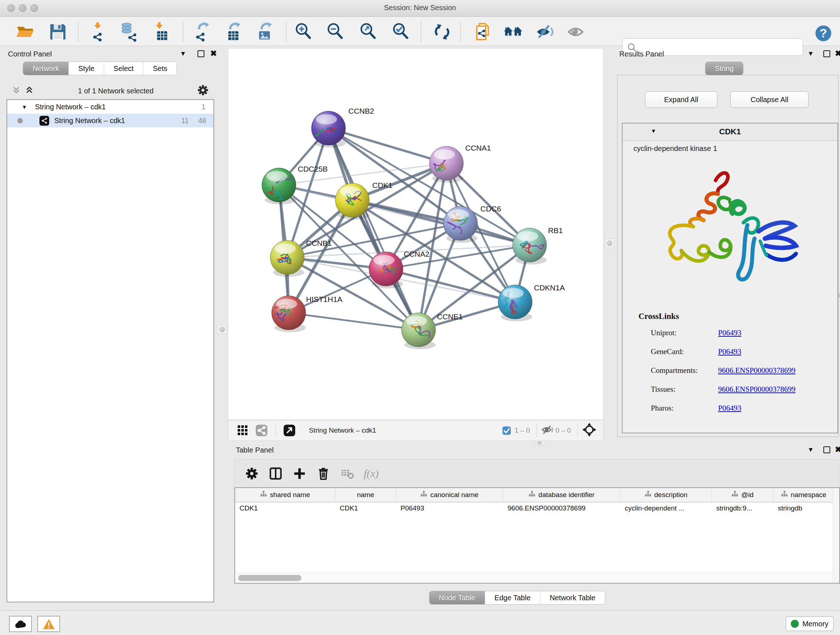 The height and width of the screenshot is (635, 840). Describe the element at coordinates (368, 32) in the screenshot. I see `zoom-fit-button` at that location.